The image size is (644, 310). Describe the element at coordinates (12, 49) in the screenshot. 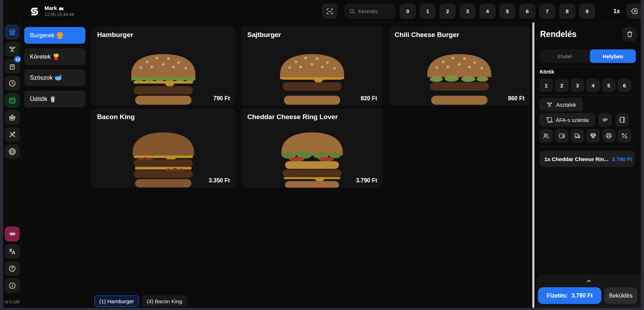

I see `nav-tables-button` at that location.